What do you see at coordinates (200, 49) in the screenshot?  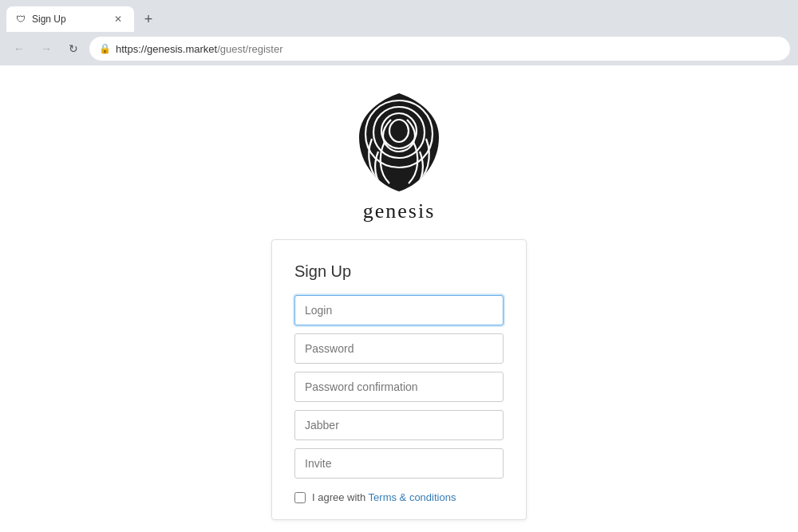 I see `url-display: https://genesis.market/guest/register` at bounding box center [200, 49].